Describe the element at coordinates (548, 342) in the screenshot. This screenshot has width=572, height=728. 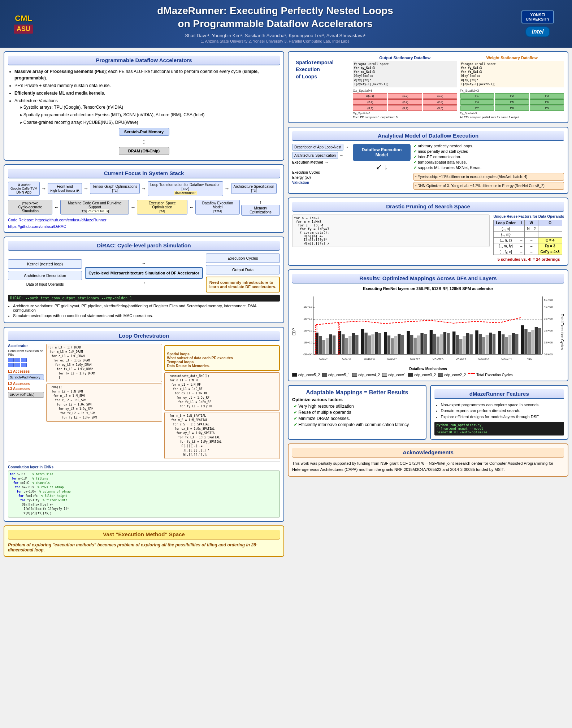
I see `svg-text: 1E+08` at that location.